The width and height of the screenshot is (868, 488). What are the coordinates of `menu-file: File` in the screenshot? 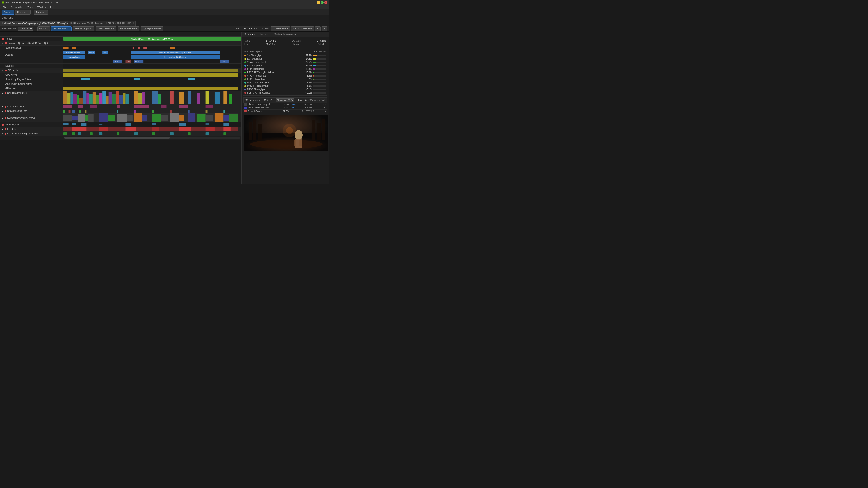 It's located at (5, 7).